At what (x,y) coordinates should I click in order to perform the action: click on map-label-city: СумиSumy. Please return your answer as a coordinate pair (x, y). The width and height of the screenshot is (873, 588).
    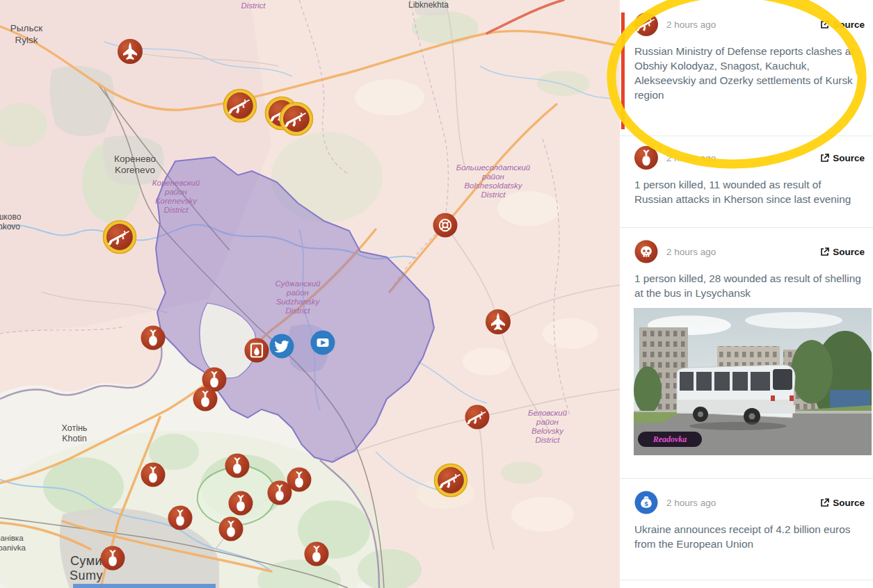
    Looking at the image, I should click on (86, 569).